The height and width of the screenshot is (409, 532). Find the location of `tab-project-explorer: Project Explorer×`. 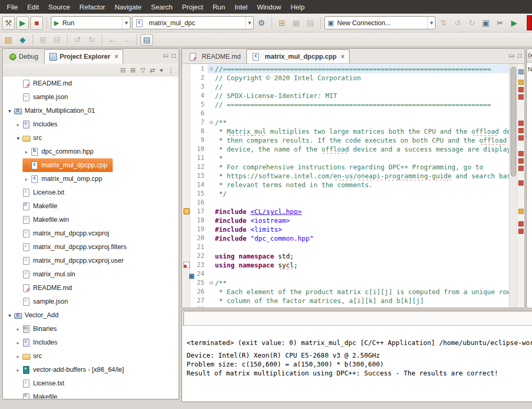

tab-project-explorer: Project Explorer× is located at coordinates (84, 57).